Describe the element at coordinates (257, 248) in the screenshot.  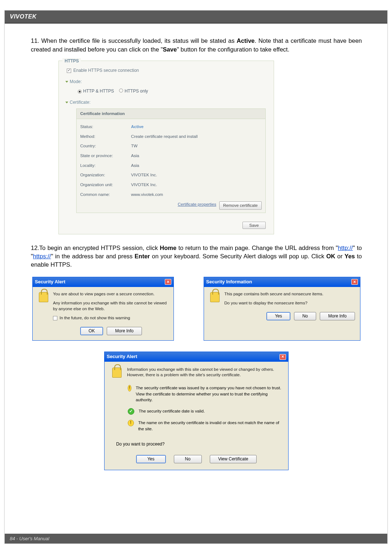
I see `text: to return to the main page. Change the U…` at that location.